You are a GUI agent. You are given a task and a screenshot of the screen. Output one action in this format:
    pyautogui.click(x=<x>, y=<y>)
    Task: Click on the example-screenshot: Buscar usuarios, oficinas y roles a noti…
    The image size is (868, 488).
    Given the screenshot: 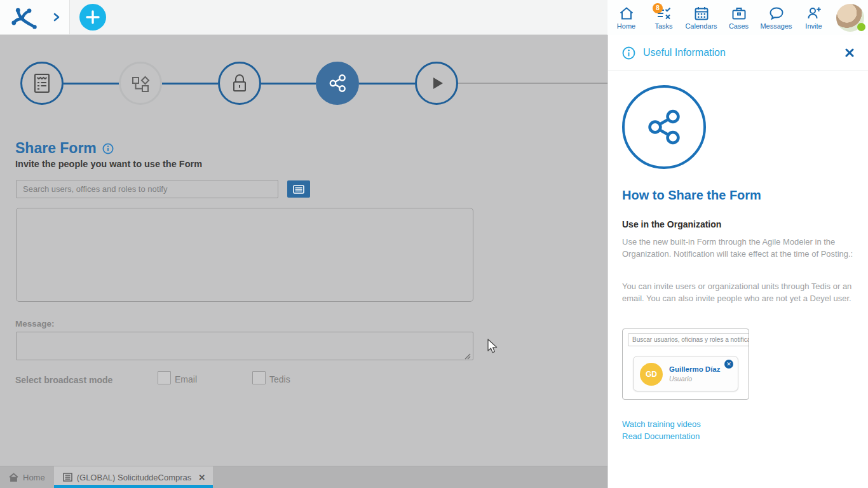 What is the action you would take?
    pyautogui.click(x=686, y=364)
    